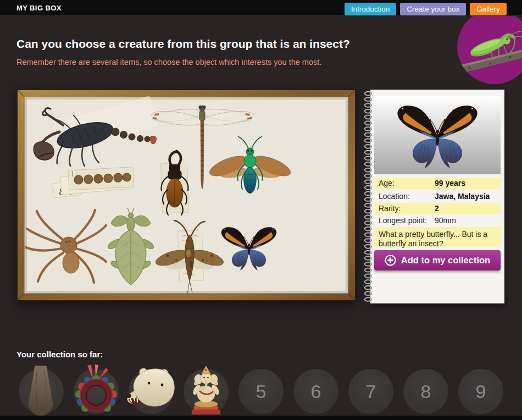 The image size is (522, 420). Describe the element at coordinates (390, 209) in the screenshot. I see `rarity-label: Rarity:` at that location.